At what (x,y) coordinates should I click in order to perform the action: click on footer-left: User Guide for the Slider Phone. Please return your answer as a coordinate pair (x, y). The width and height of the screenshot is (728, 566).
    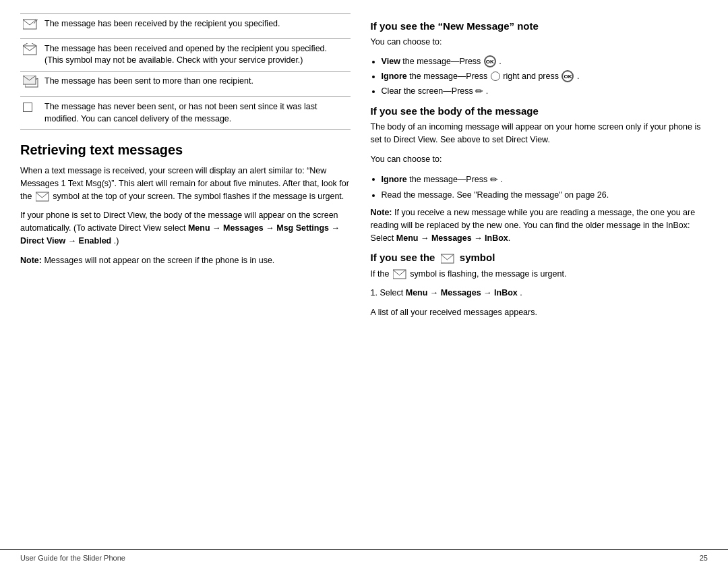
    Looking at the image, I should click on (73, 558).